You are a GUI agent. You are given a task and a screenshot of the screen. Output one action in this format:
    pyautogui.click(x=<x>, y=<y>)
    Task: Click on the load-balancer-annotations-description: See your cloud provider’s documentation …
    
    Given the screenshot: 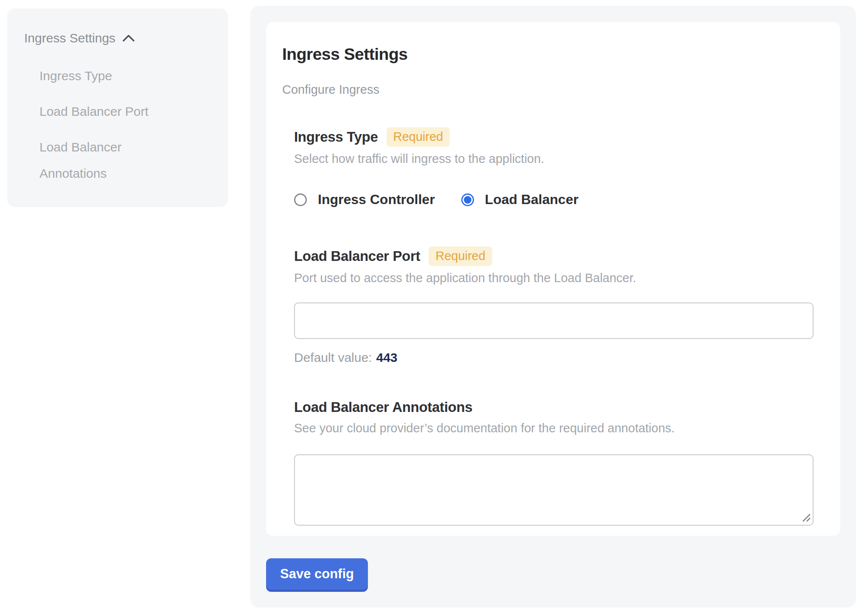 What is the action you would take?
    pyautogui.click(x=554, y=428)
    